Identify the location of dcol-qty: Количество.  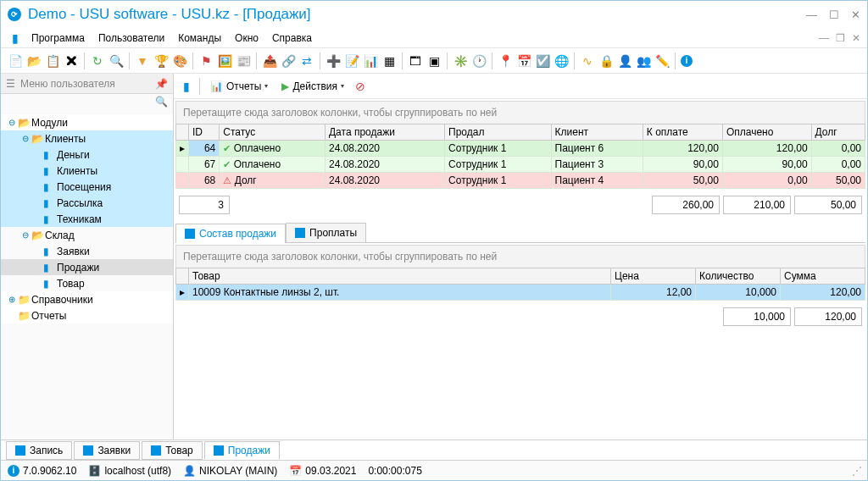
(738, 276).